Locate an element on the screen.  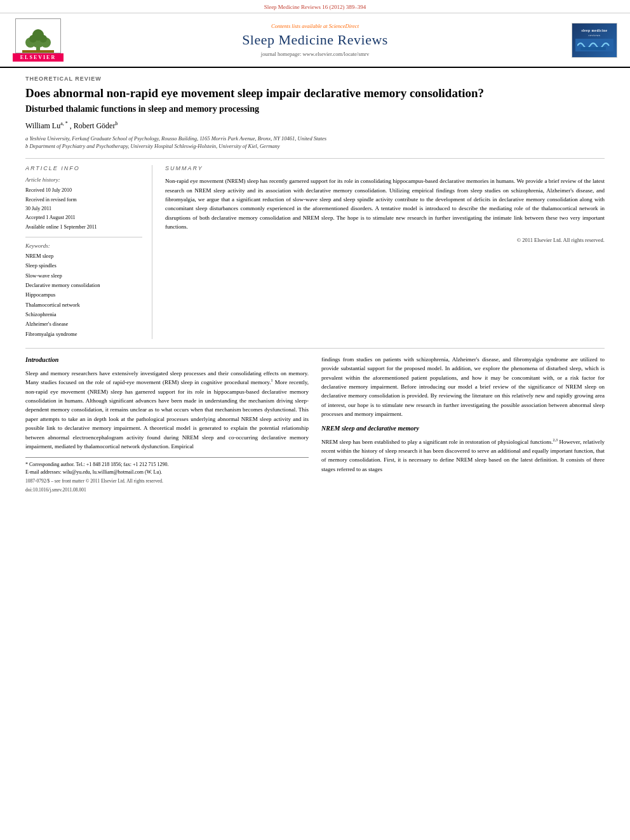
authors-line: William Lua, * , Robert Göderb is located at coordinates (315, 126).